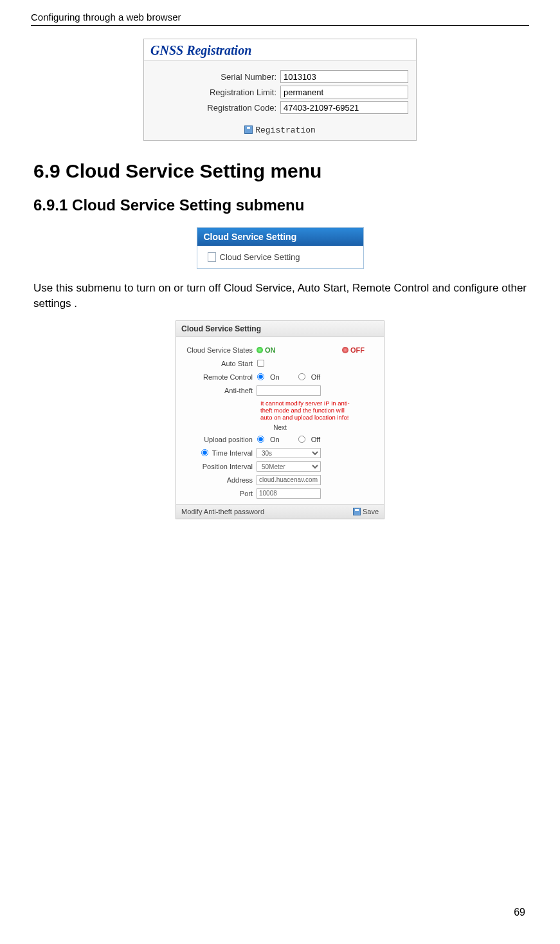 The width and height of the screenshot is (560, 944). What do you see at coordinates (260, 257) in the screenshot?
I see `menu-item-label: Cloud Service Setting` at bounding box center [260, 257].